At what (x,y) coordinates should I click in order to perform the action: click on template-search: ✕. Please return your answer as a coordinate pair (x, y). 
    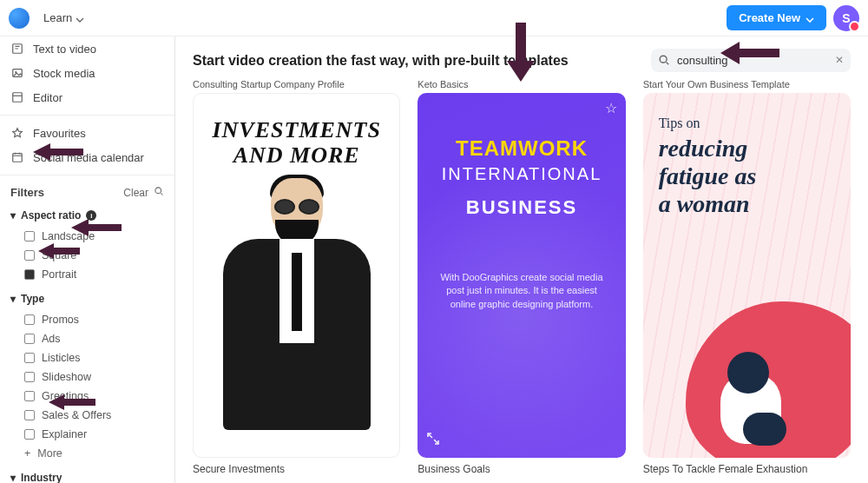
    Looking at the image, I should click on (751, 61).